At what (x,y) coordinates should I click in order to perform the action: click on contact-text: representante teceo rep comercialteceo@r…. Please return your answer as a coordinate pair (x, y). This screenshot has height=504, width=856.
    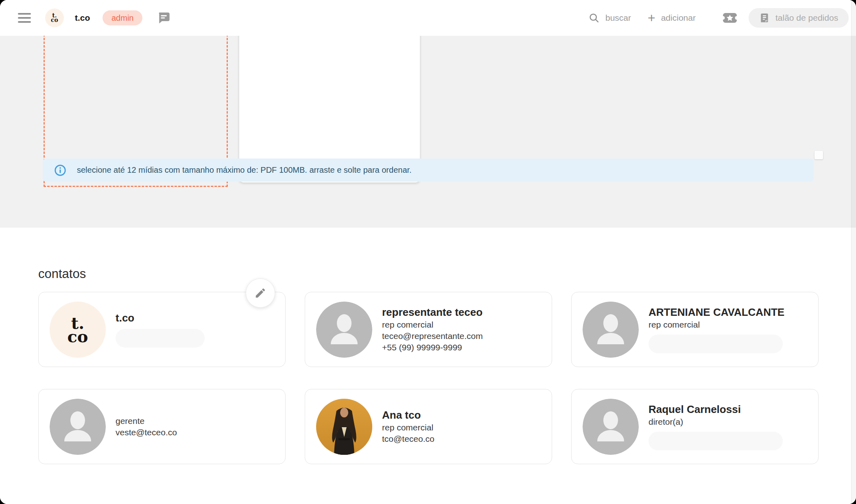
    Looking at the image, I should click on (432, 329).